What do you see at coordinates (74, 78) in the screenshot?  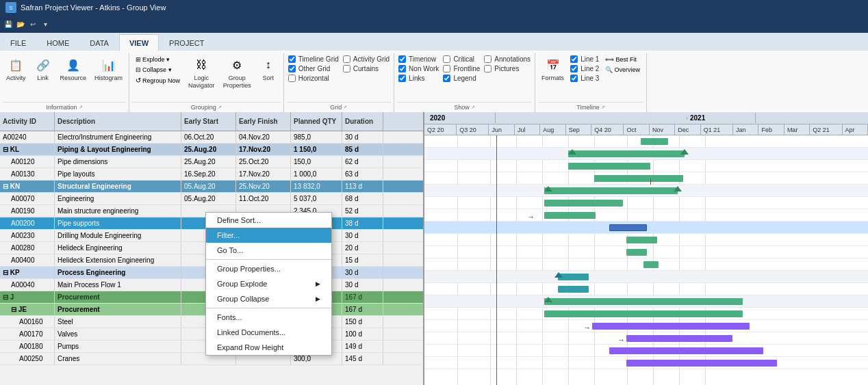 I see `resource-label: Resource` at bounding box center [74, 78].